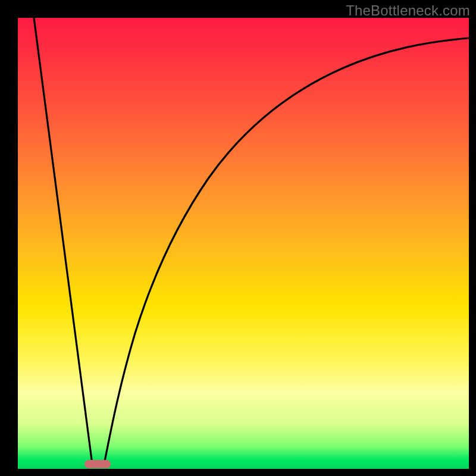  I want to click on watermark-text: TheBottleneck.com, so click(408, 11).